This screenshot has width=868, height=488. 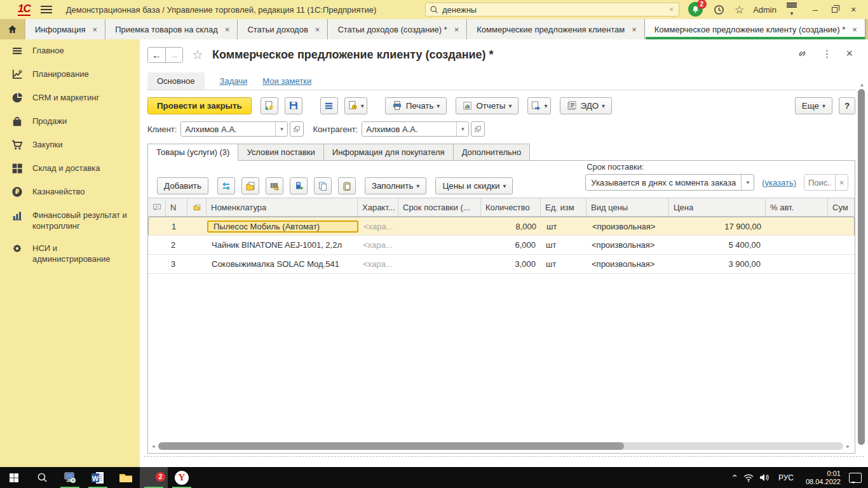 What do you see at coordinates (779, 183) in the screenshot?
I see `specify-link: (указать)` at bounding box center [779, 183].